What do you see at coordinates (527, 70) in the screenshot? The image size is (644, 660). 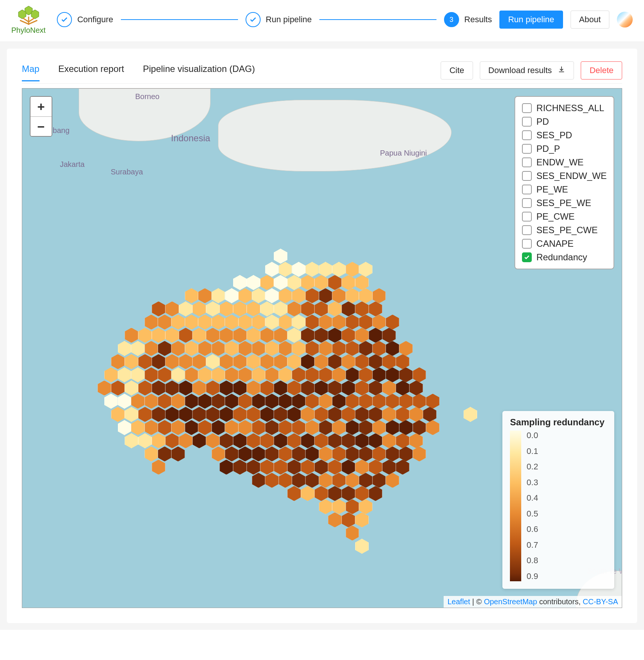 I see `download-results-button: Download results` at bounding box center [527, 70].